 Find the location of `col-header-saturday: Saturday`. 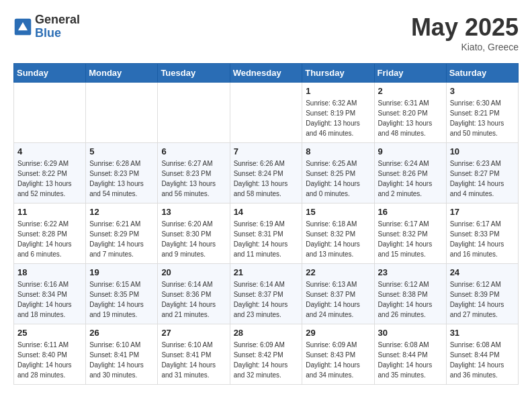

col-header-saturday: Saturday is located at coordinates (482, 73).